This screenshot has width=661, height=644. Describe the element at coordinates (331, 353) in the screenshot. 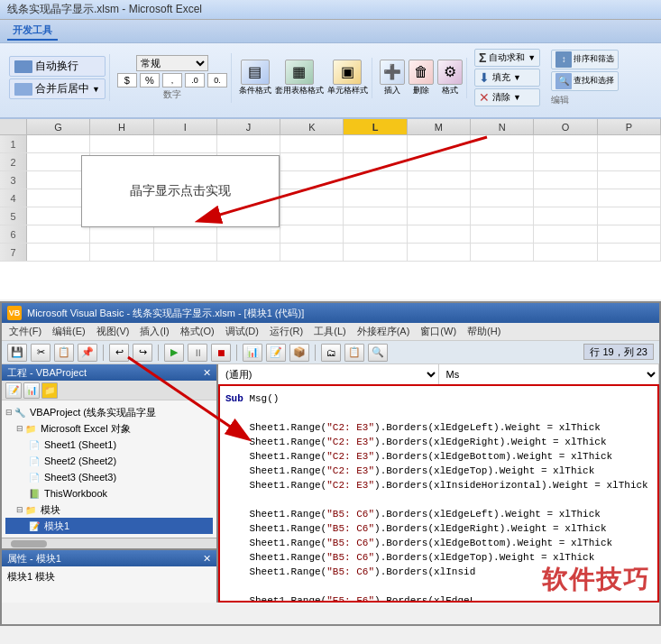

I see `vba-project-btn: 🗂` at that location.